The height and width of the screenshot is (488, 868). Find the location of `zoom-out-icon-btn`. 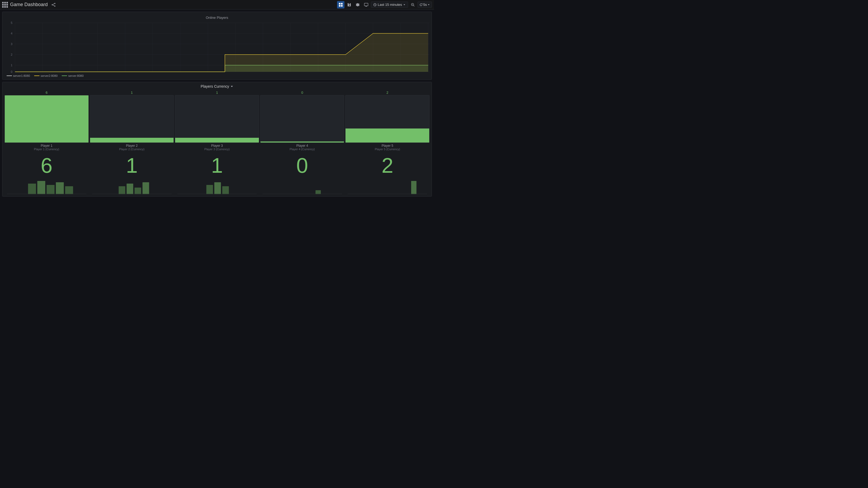

zoom-out-icon-btn is located at coordinates (413, 5).